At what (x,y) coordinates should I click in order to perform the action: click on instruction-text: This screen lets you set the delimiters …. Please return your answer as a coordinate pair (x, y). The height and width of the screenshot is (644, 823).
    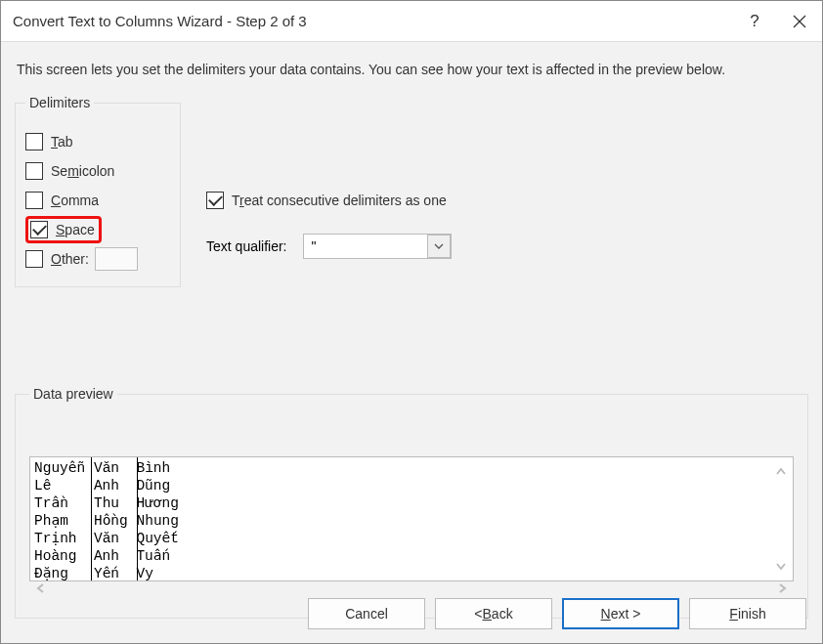
    Looking at the image, I should click on (412, 69).